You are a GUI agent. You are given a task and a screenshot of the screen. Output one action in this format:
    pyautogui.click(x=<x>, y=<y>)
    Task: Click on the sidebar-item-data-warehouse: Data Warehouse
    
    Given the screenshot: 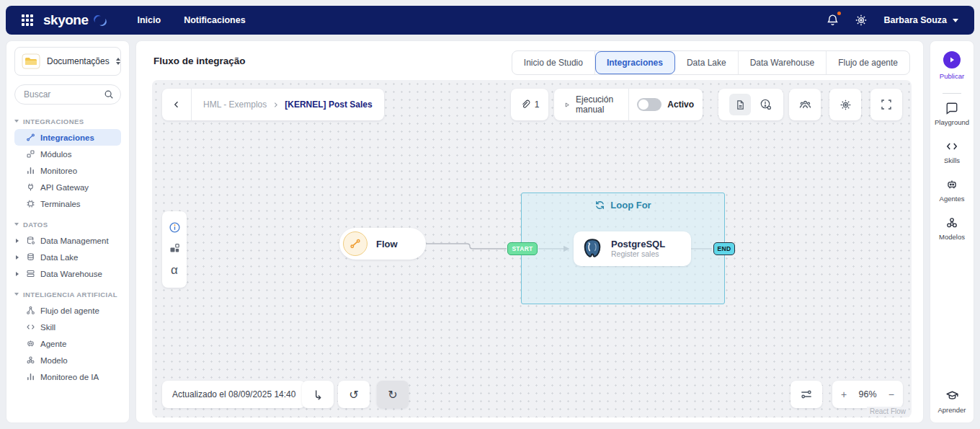 What is the action you would take?
    pyautogui.click(x=68, y=274)
    